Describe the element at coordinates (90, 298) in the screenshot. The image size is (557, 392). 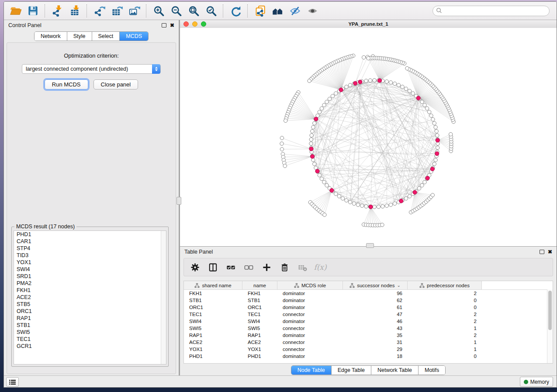
I see `mcds-result-list: PHD1CAR1STP4TID3YOX1SWI4SRD1PMA2FKH1ACE2…` at that location.